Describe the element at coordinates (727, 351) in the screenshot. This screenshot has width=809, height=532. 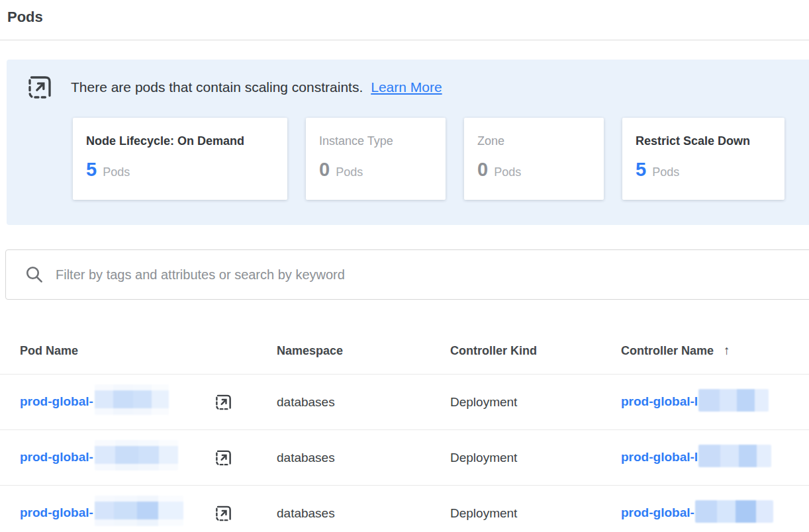
I see `sort-ascending-arrow-icon: ↑` at that location.